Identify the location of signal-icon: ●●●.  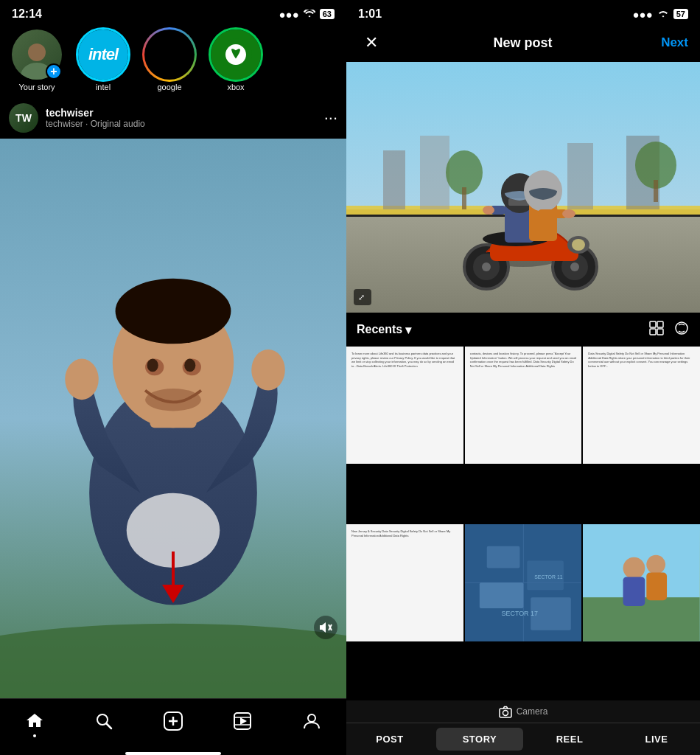
(289, 15).